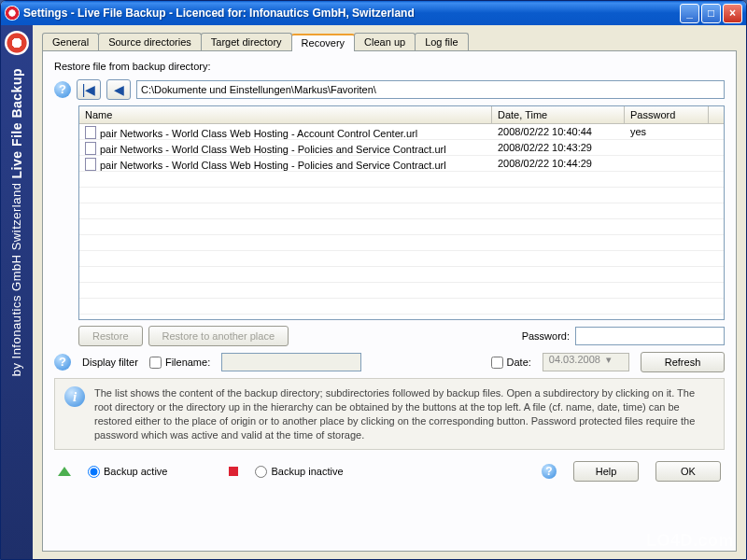  Describe the element at coordinates (389, 414) in the screenshot. I see `info-panel: i The list shows the content of the back…` at that location.